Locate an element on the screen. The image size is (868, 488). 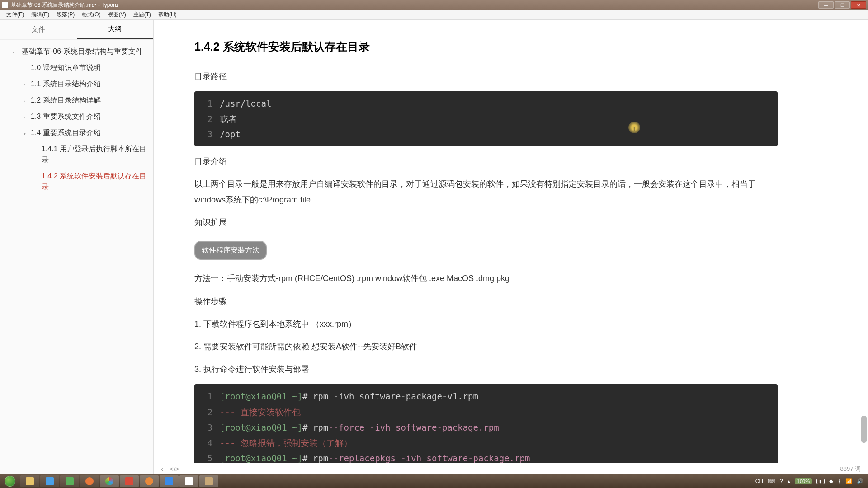
source-mode-icon: </> is located at coordinates (175, 469).